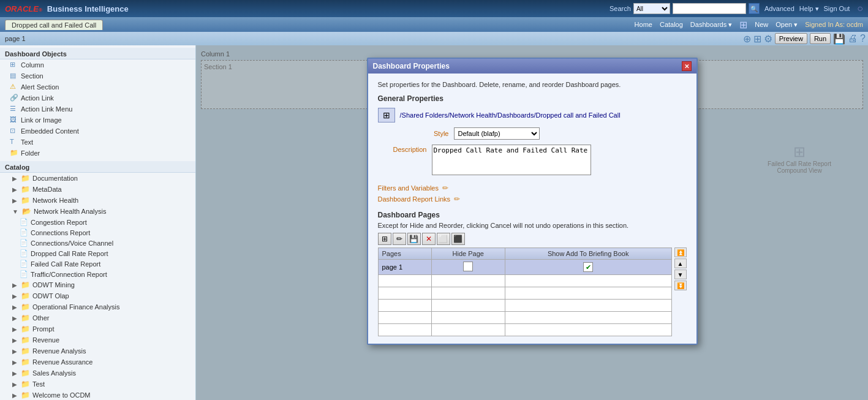  I want to click on catalog-title: Catalog, so click(98, 167).